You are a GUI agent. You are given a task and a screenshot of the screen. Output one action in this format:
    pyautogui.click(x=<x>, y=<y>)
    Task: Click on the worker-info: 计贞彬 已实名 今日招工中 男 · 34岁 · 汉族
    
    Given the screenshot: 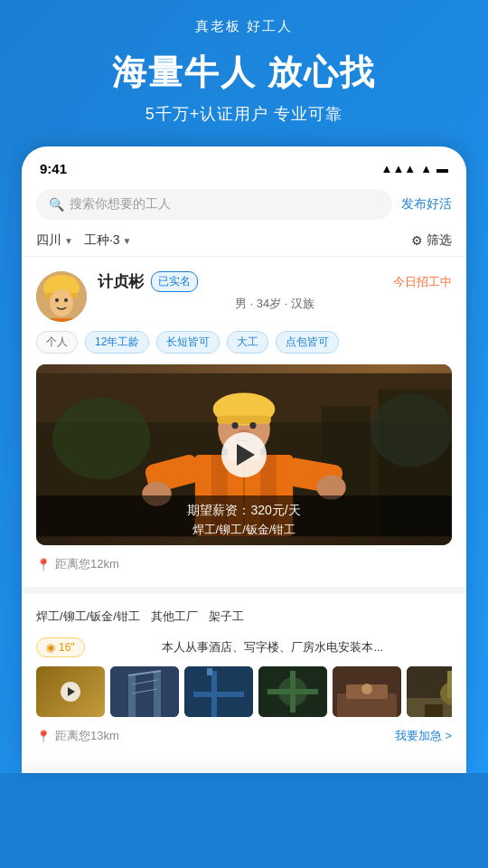 What is the action you would take?
    pyautogui.click(x=275, y=291)
    